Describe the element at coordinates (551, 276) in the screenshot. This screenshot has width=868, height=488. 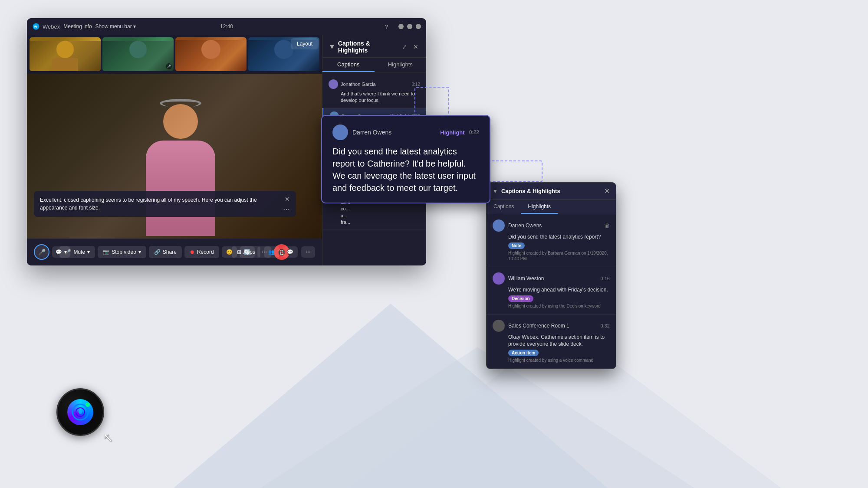
I see `floating-captions-panel: ▼ Captions & Highlights ✕ Captions Highl…` at that location.